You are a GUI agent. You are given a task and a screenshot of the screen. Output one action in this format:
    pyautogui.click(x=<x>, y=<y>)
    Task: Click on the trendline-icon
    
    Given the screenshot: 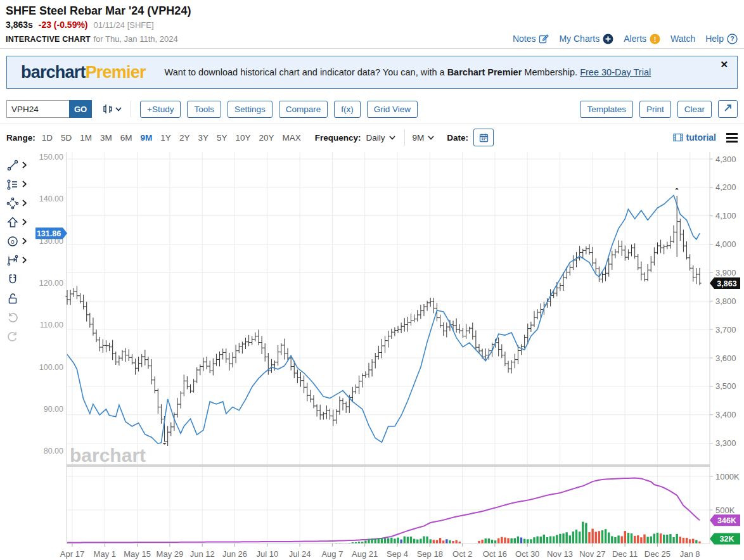 What is the action you would take?
    pyautogui.click(x=13, y=165)
    